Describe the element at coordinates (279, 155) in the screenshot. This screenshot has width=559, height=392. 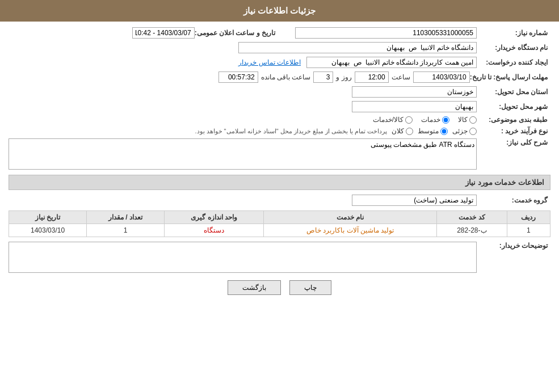
I see `row-sharh: شرح کلی نیاز: دستگاه ATR طبق مشخصات پیوس…` at that location.